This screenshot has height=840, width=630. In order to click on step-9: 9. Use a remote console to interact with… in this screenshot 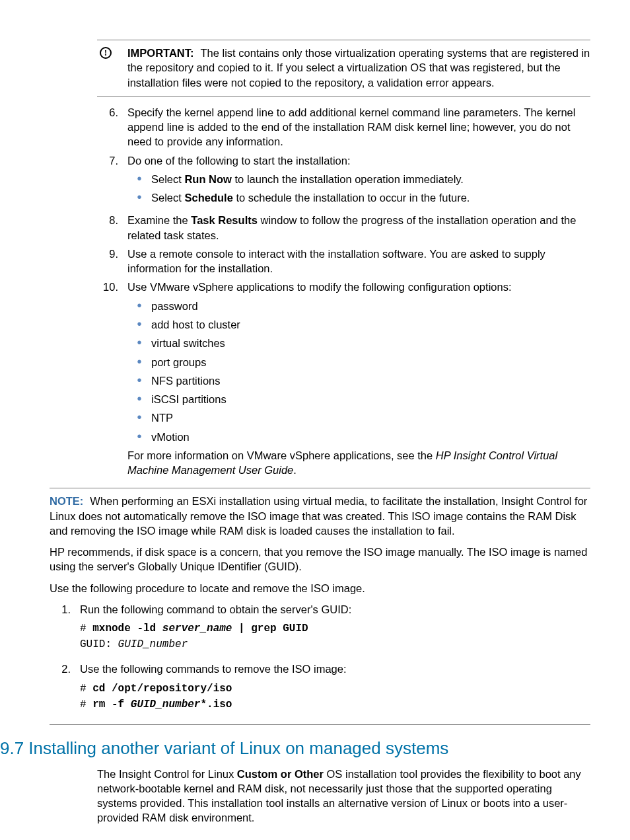, I will do `click(343, 262)`.